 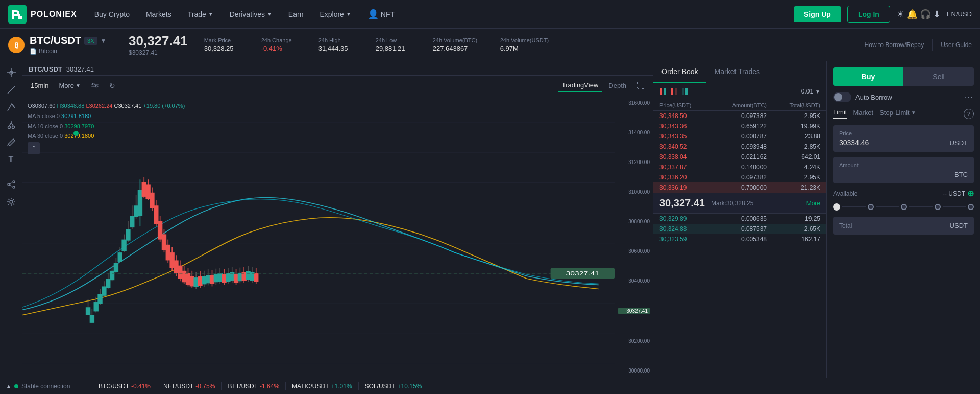 I want to click on high-label: 24h High, so click(x=339, y=40).